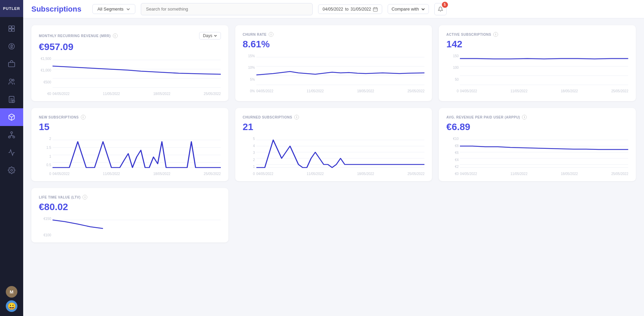  I want to click on sidebar-item-dashboard, so click(12, 29).